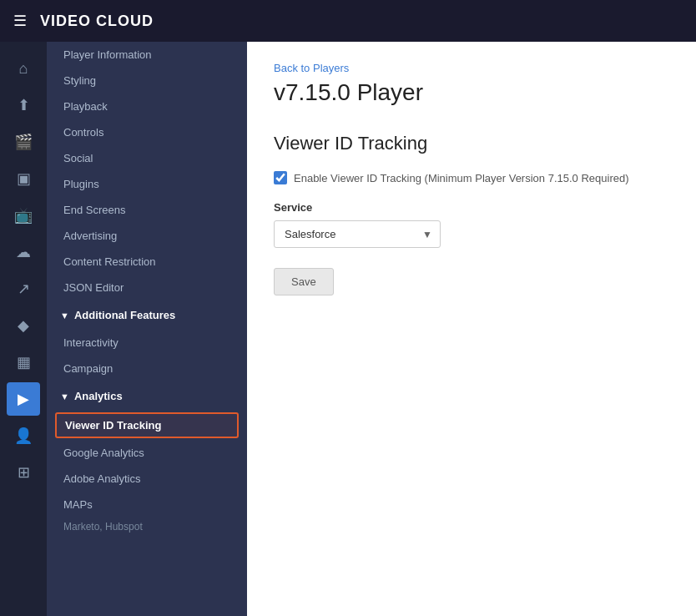 The width and height of the screenshot is (696, 616). What do you see at coordinates (147, 184) in the screenshot?
I see `nav-item-plugins: Plugins` at bounding box center [147, 184].